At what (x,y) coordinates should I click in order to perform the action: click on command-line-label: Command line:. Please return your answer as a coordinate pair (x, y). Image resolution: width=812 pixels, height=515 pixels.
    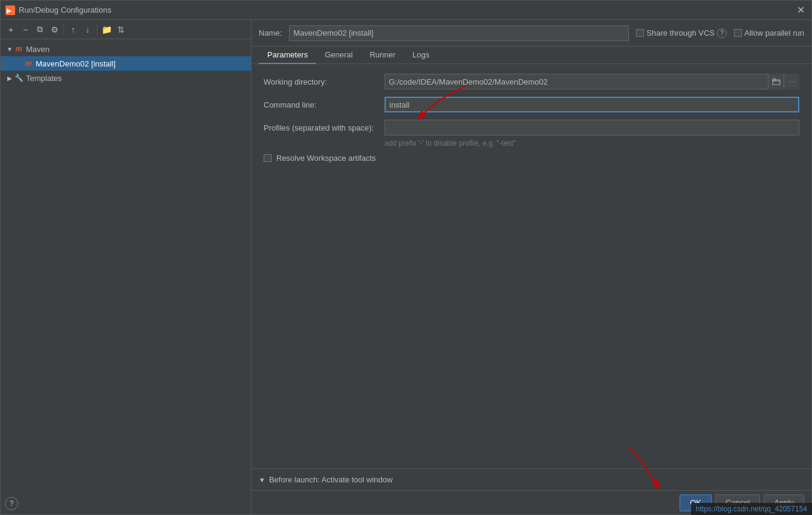
    Looking at the image, I should click on (324, 105).